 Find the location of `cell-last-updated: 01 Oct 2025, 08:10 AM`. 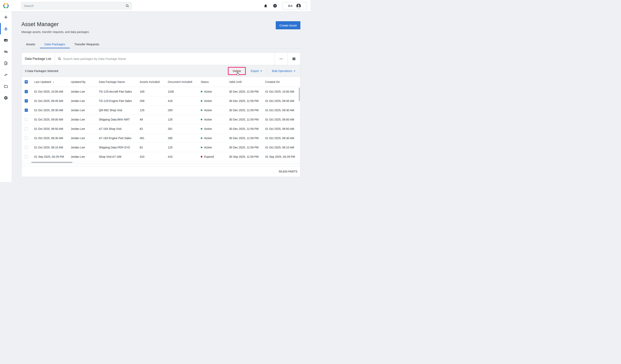

cell-last-updated: 01 Oct 2025, 08:10 AM is located at coordinates (49, 147).